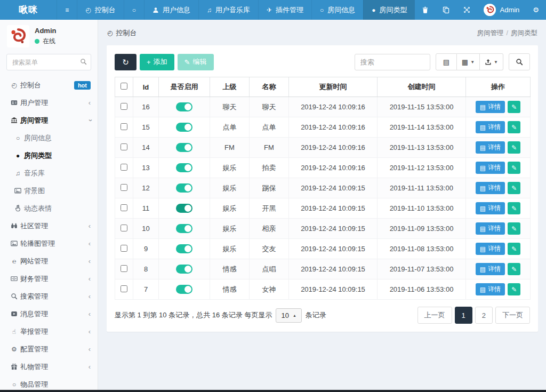 The height and width of the screenshot is (392, 546). What do you see at coordinates (49, 349) in the screenshot?
I see `sidebar-item-config-mgmt: ⚙配置管理‹` at bounding box center [49, 349].